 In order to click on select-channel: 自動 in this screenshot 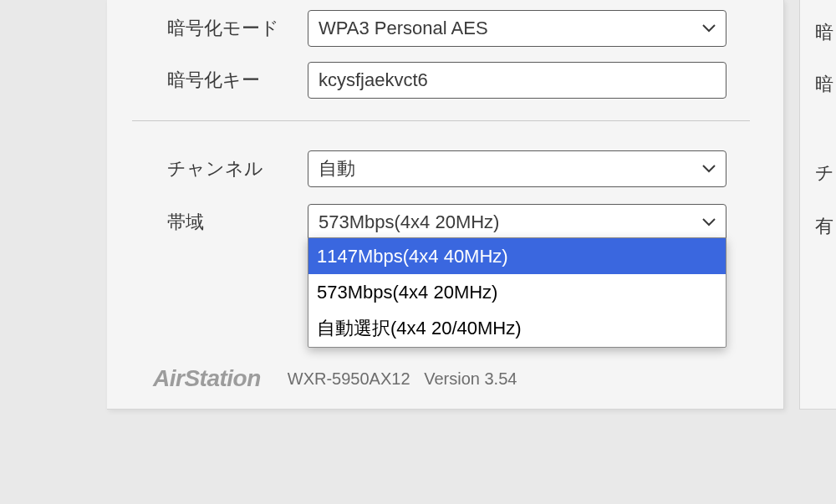, I will do `click(517, 169)`.